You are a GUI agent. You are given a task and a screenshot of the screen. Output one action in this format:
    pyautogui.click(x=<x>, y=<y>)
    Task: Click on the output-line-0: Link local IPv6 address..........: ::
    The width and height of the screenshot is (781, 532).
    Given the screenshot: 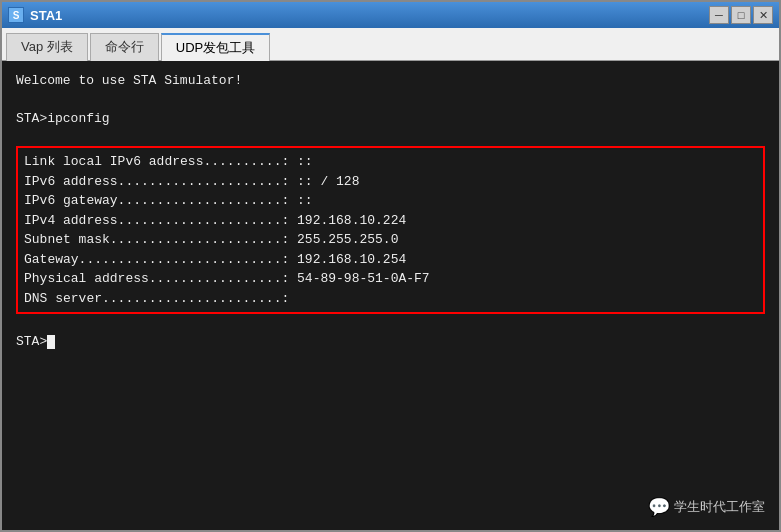 What is the action you would take?
    pyautogui.click(x=390, y=162)
    